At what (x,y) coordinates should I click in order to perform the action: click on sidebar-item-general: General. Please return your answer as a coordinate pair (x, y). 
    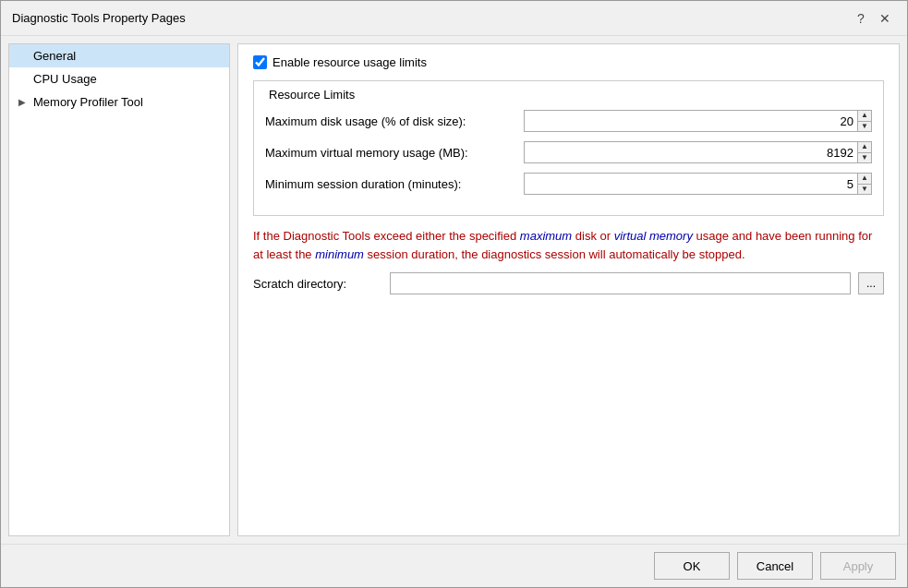
    Looking at the image, I should click on (119, 55).